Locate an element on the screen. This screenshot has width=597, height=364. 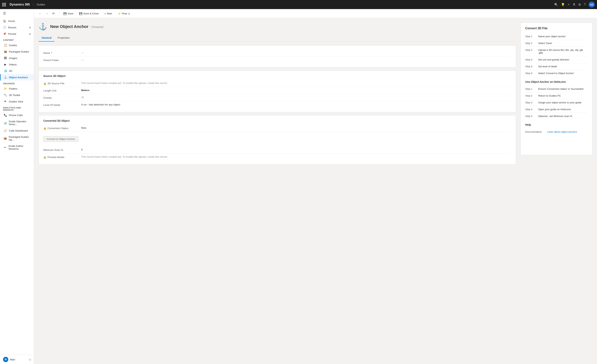
preview-model-value: This record hasn't been created yet. To … is located at coordinates (296, 157).